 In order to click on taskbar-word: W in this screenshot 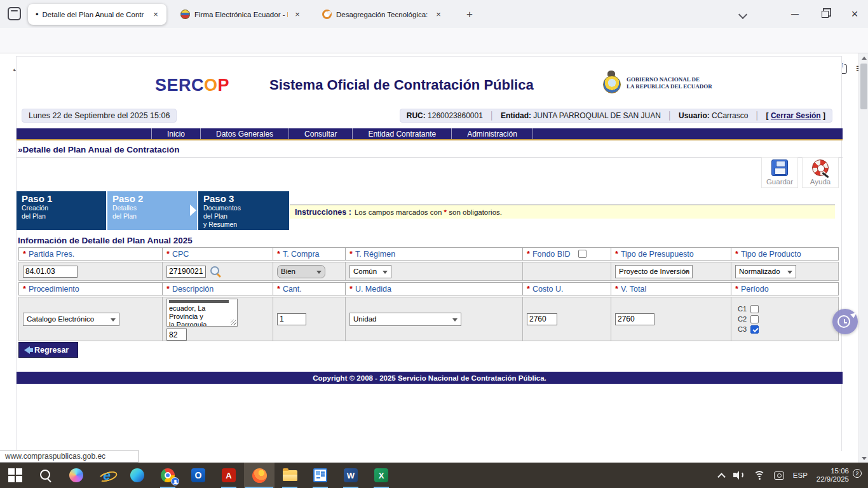, I will do `click(351, 475)`.